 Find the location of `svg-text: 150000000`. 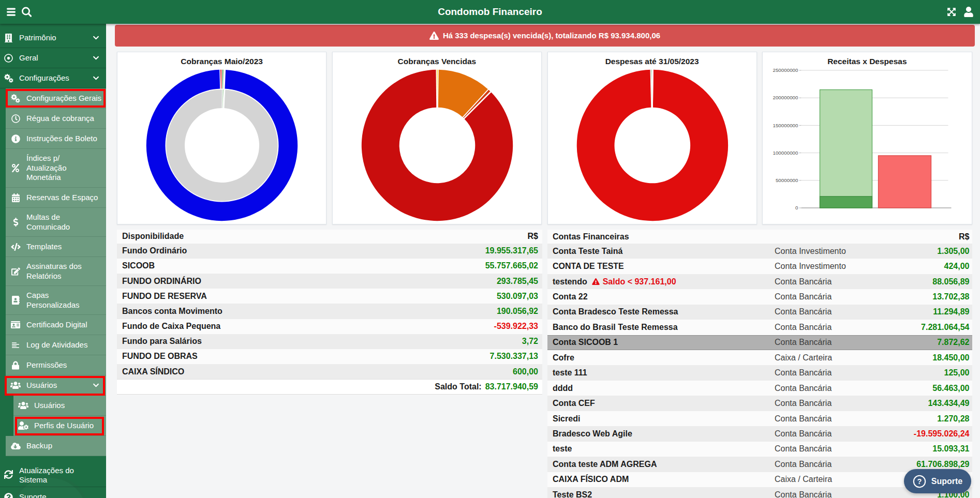

svg-text: 150000000 is located at coordinates (786, 125).